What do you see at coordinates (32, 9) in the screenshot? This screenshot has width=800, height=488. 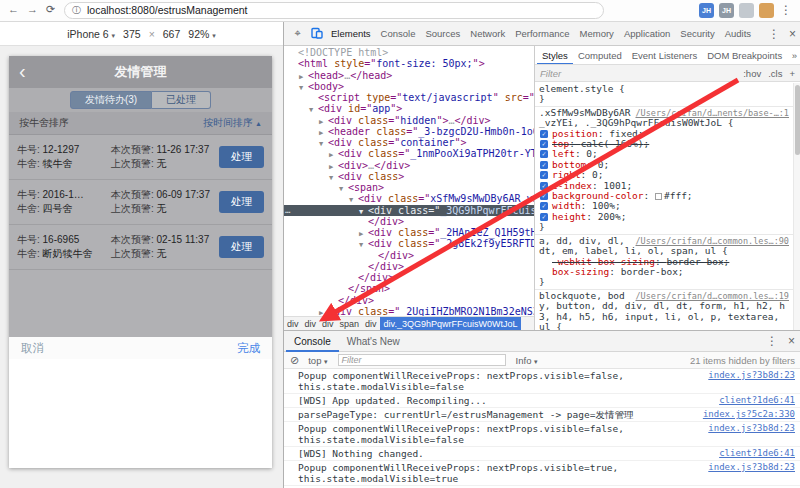 I see `forward-icon: →` at bounding box center [32, 9].